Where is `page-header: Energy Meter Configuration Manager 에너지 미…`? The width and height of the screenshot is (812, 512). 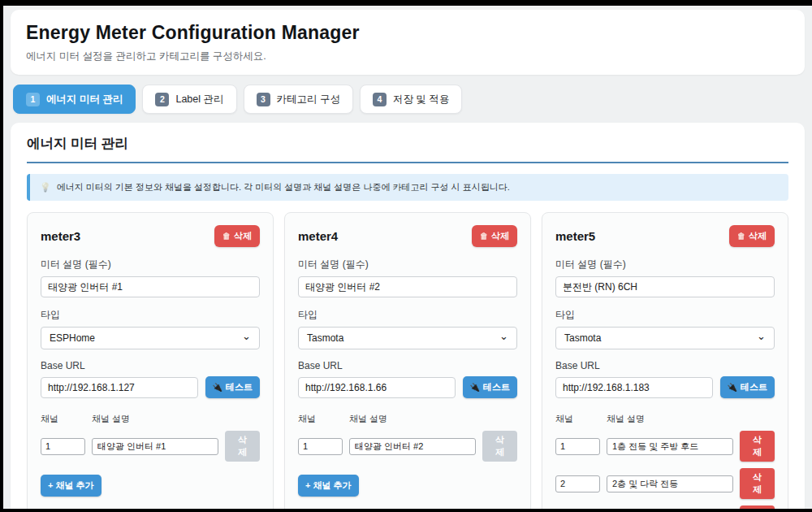 page-header: Energy Meter Configuration Manager 에너지 미… is located at coordinates (408, 42).